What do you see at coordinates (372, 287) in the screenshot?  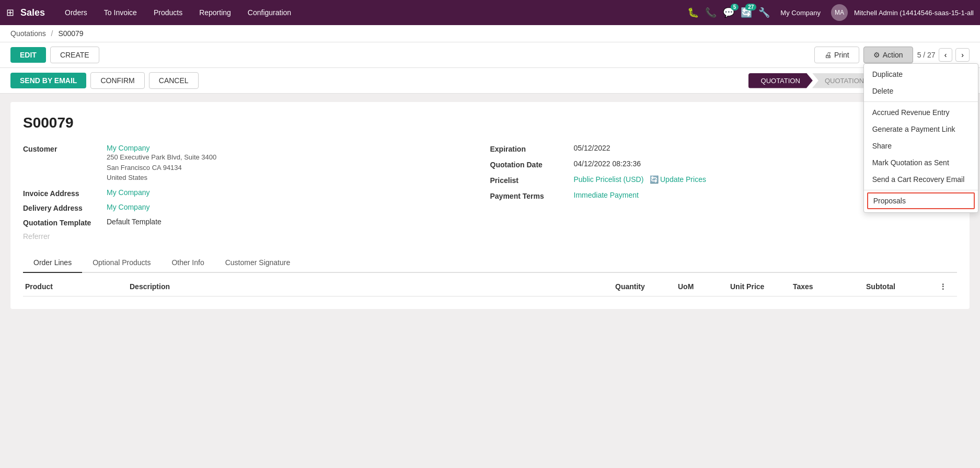 I see `col-description: Description` at bounding box center [372, 287].